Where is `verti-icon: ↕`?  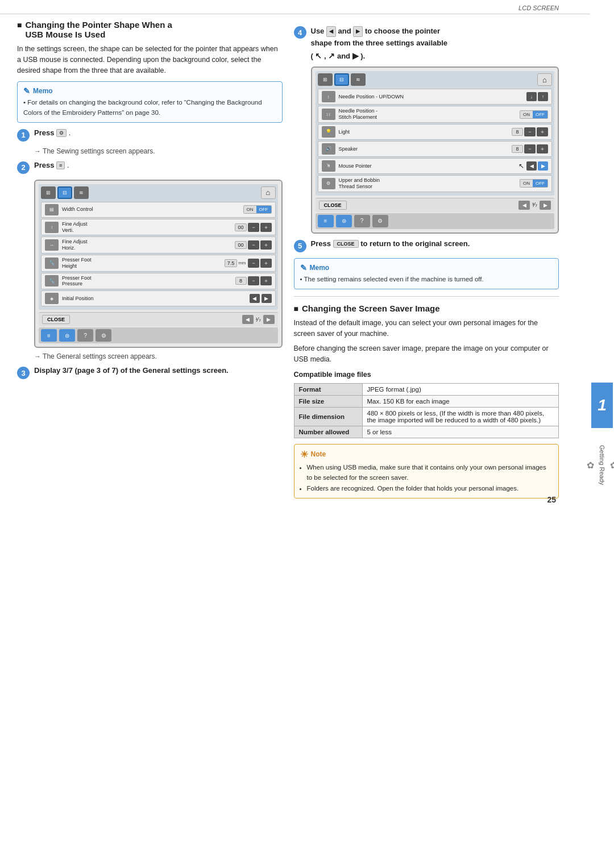 verti-icon: ↕ is located at coordinates (52, 227).